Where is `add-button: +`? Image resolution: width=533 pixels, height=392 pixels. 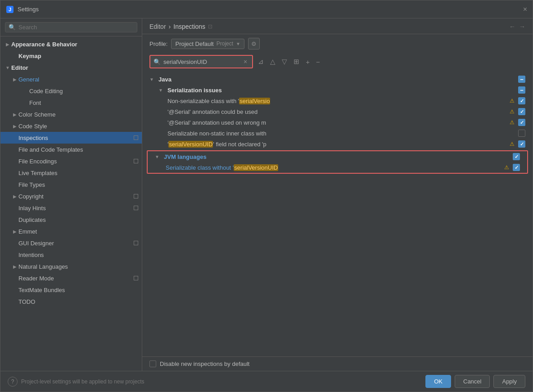
add-button: + is located at coordinates (308, 62).